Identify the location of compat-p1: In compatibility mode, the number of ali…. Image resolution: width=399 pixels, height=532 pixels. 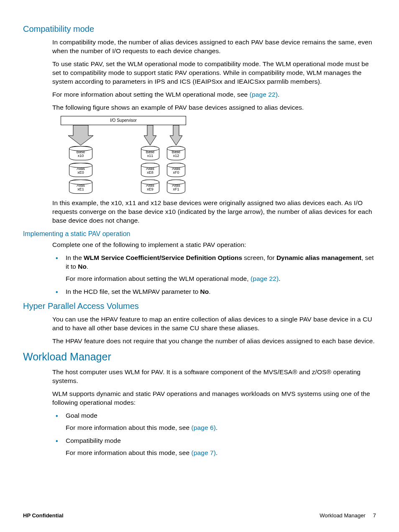
(214, 47).